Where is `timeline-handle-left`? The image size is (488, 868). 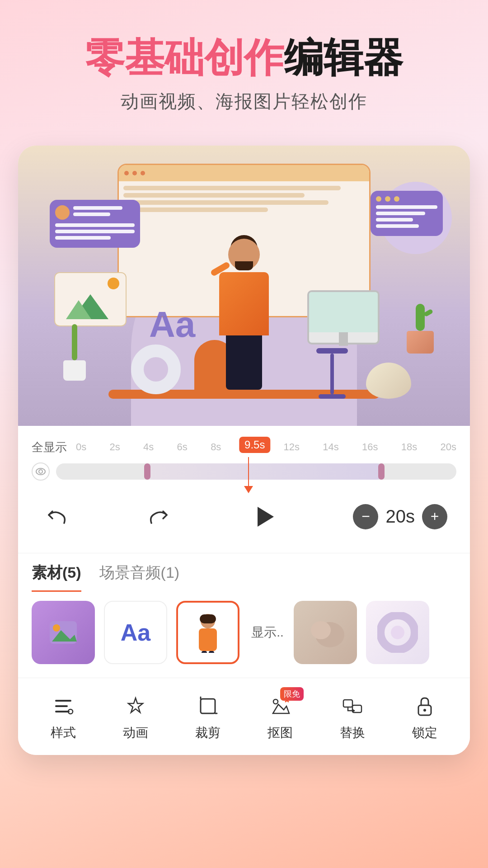 timeline-handle-left is located at coordinates (147, 472).